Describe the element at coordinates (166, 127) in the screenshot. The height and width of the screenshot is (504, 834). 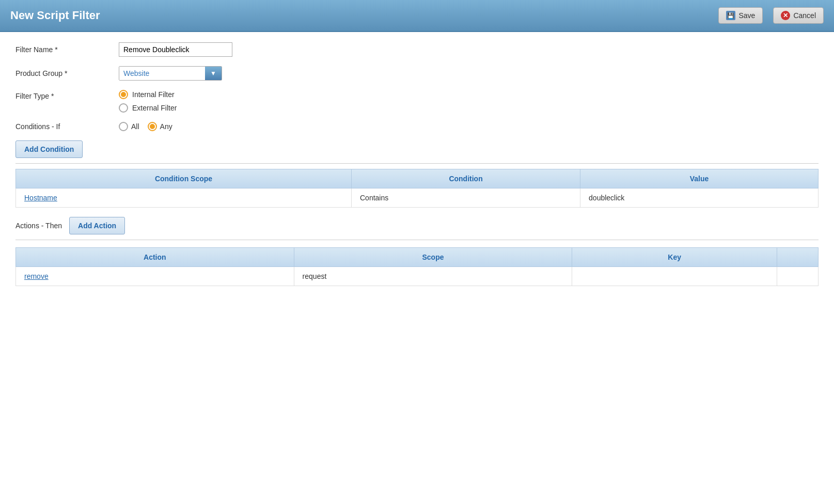
I see `conditions-any-label: Any` at that location.